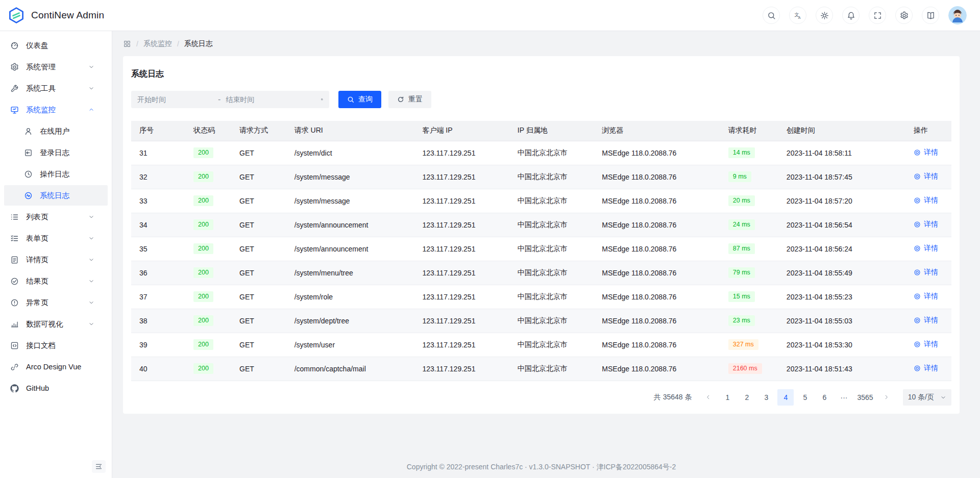 Image resolution: width=980 pixels, height=478 pixels. What do you see at coordinates (56, 195) in the screenshot?
I see `sidebar-item-system-log: 系统日志` at bounding box center [56, 195].